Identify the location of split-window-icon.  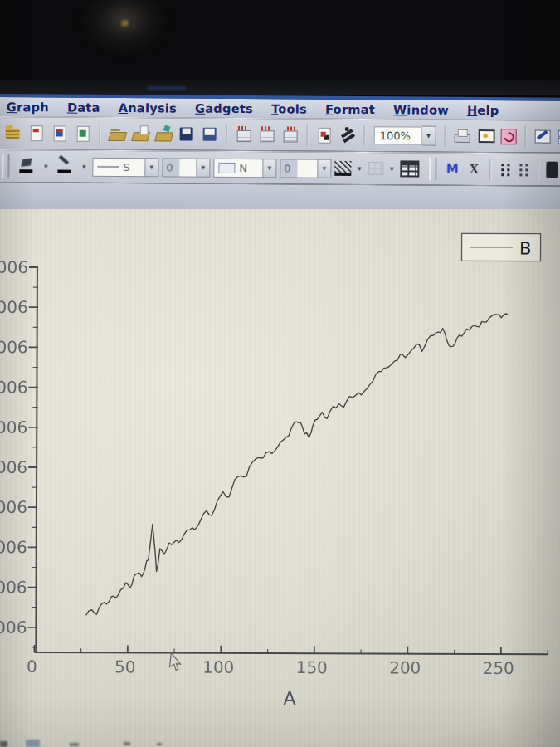
(558, 136).